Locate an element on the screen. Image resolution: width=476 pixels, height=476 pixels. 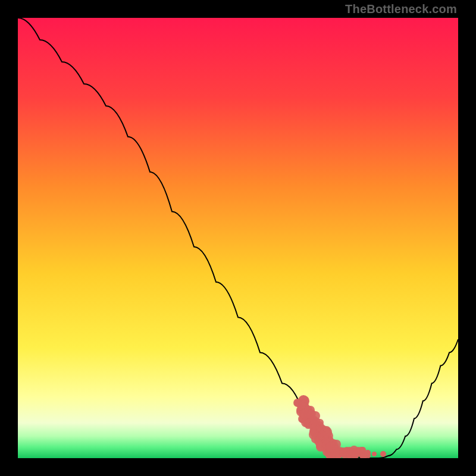
watermark-text: TheBottleneck.com is located at coordinates (401, 10).